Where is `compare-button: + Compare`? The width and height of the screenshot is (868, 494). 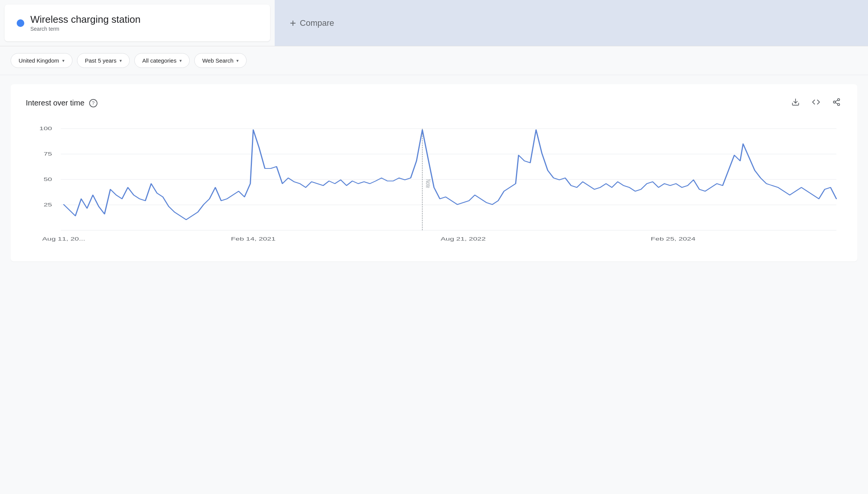
compare-button: + Compare is located at coordinates (312, 23).